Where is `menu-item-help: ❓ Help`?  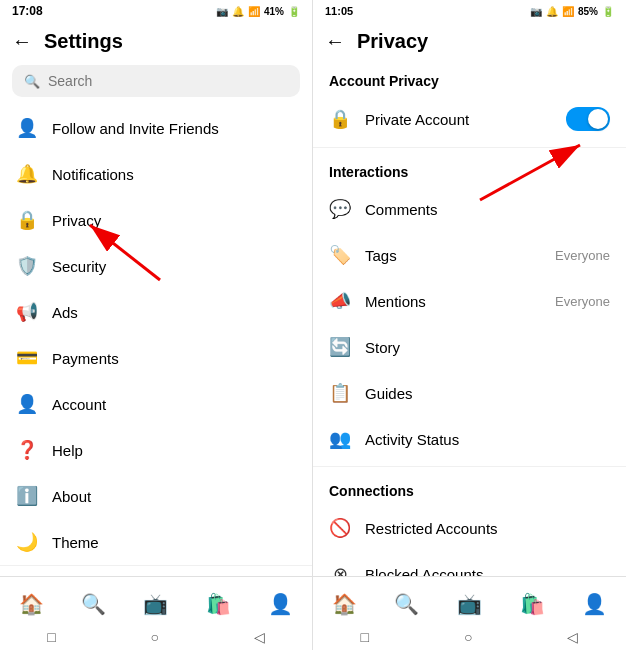
menu-item-help: ❓ Help is located at coordinates (156, 450).